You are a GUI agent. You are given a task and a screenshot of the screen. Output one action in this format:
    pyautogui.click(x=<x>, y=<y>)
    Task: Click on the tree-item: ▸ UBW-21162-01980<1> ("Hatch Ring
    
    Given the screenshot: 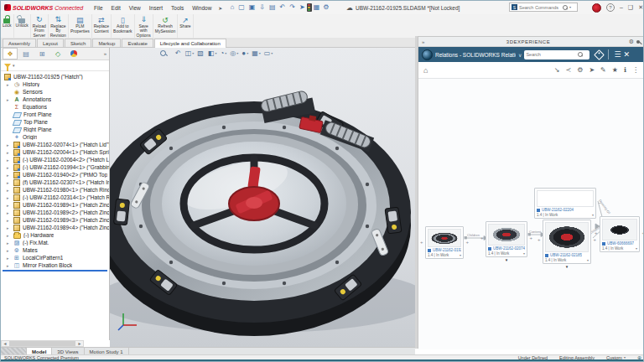 What is the action you would take?
    pyautogui.click(x=55, y=189)
    